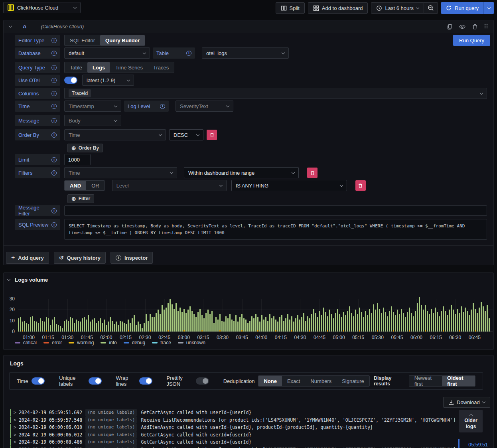  What do you see at coordinates (459, 444) in the screenshot?
I see `scroll-position-marker` at bounding box center [459, 444].